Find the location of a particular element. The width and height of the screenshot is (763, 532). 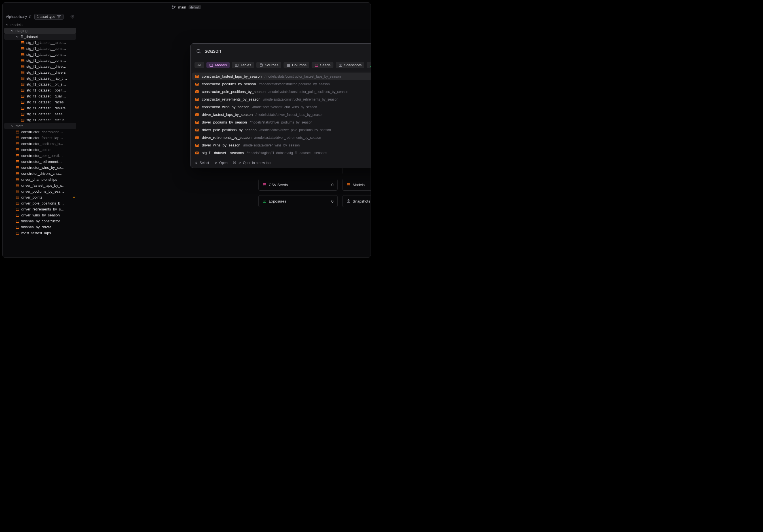

tree-row: driver_championships is located at coordinates (40, 179).